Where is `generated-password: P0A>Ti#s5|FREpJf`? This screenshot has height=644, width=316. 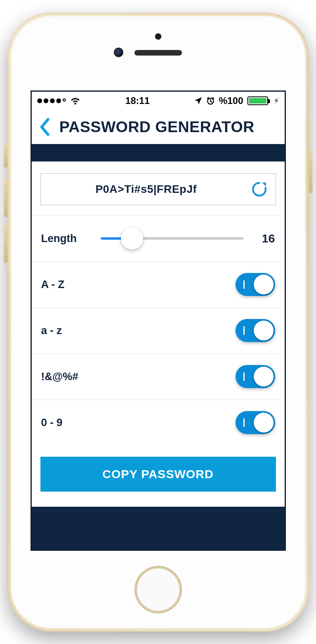 generated-password: P0A>Ti#s5|FREpJf is located at coordinates (158, 189).